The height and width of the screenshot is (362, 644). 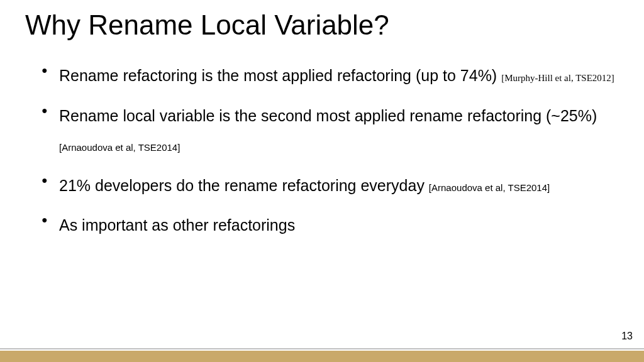 What do you see at coordinates (322, 25) in the screenshot?
I see `slide-title: Why Rename Local Variable?` at bounding box center [322, 25].